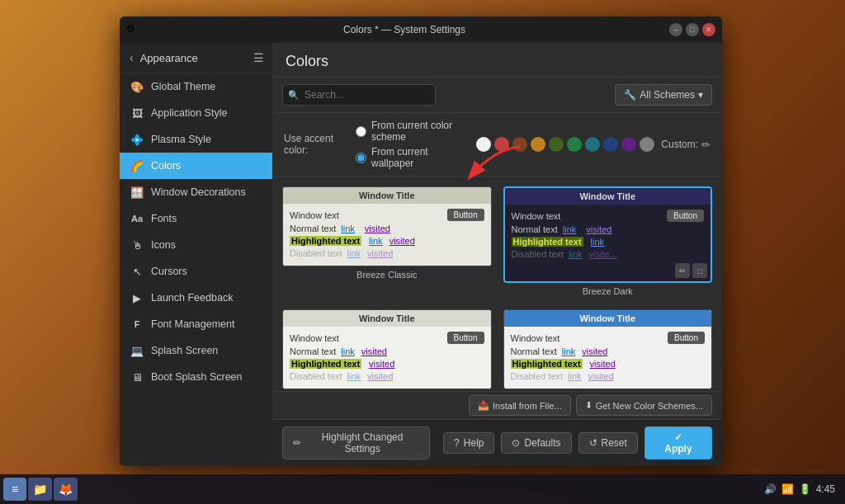 Image resolution: width=845 pixels, height=504 pixels. Describe the element at coordinates (169, 58) in the screenshot. I see `sidebar-section-title: Appearance` at that location.